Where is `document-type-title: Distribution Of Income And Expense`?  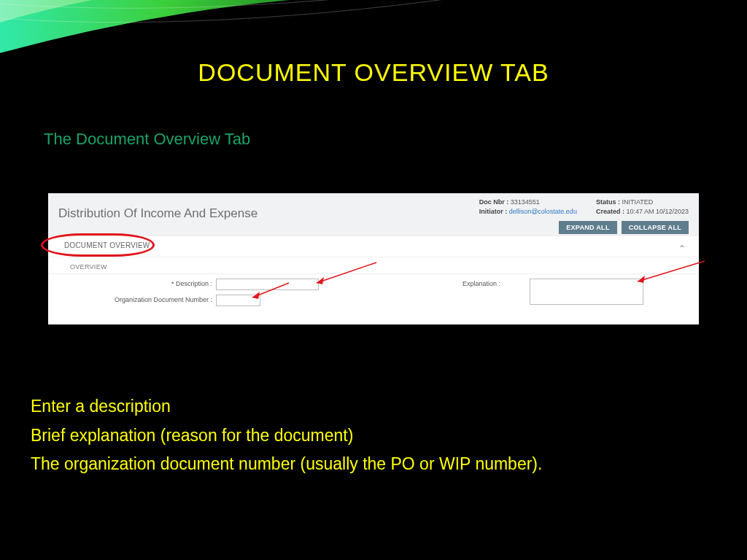
document-type-title: Distribution Of Income And Expense is located at coordinates (158, 214).